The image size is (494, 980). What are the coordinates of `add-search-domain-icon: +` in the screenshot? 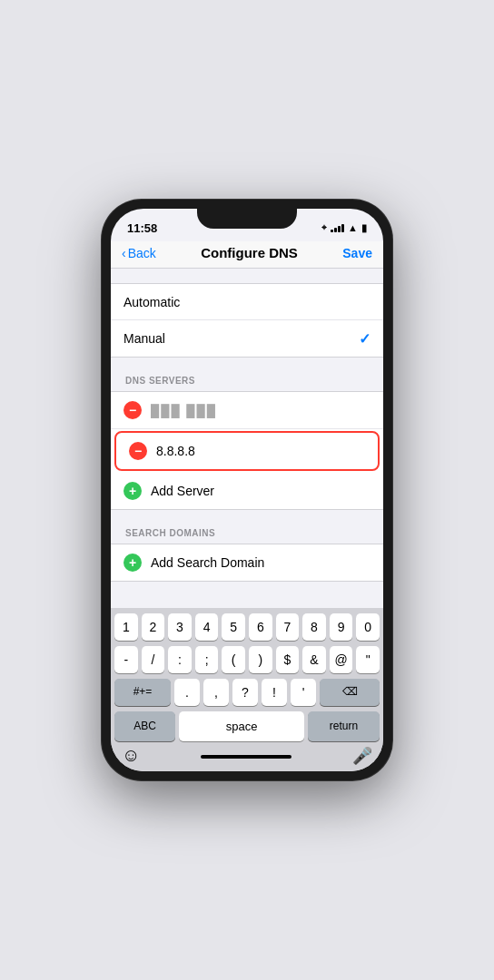 It's located at (133, 563).